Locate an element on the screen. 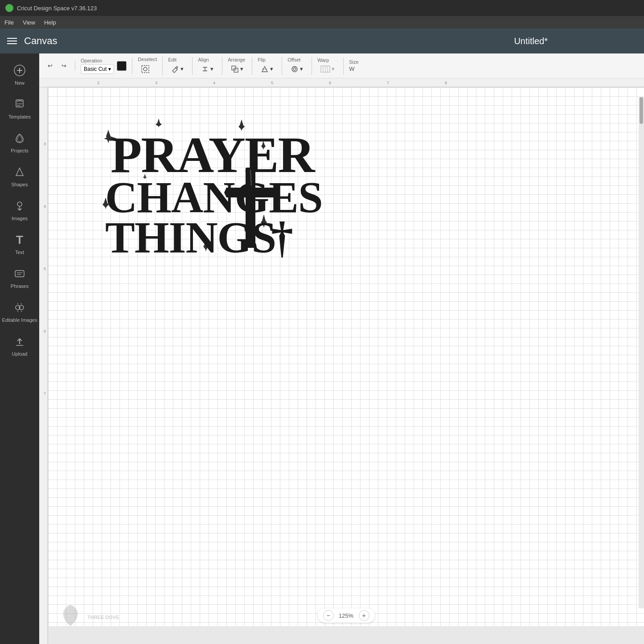 Image resolution: width=644 pixels, height=644 pixels. svg-text: 5 is located at coordinates (272, 83).